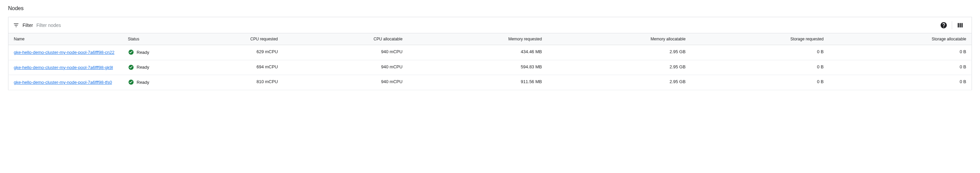 The image size is (980, 173). Describe the element at coordinates (223, 83) in the screenshot. I see `cell-cpu-requested: 810 mCPU` at that location.